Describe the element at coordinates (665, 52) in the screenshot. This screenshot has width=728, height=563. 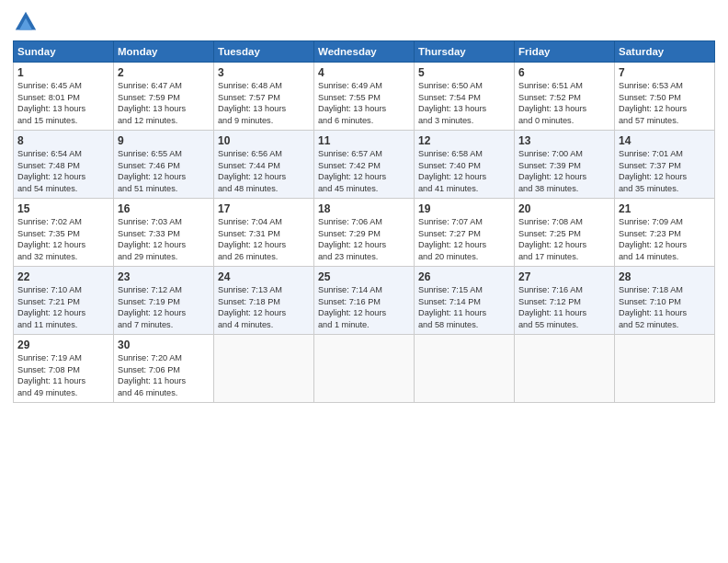
I see `day-header-saturday: Saturday` at that location.